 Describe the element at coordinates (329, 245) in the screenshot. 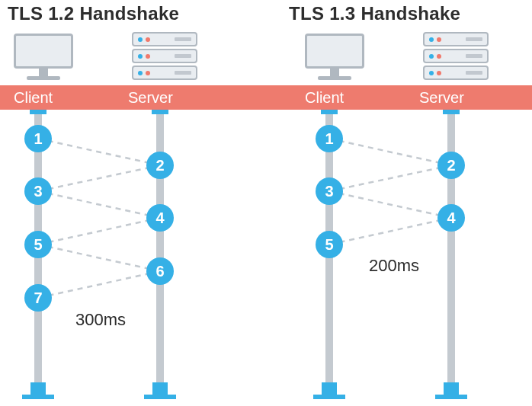

I see `tls13-step-5: 5` at that location.